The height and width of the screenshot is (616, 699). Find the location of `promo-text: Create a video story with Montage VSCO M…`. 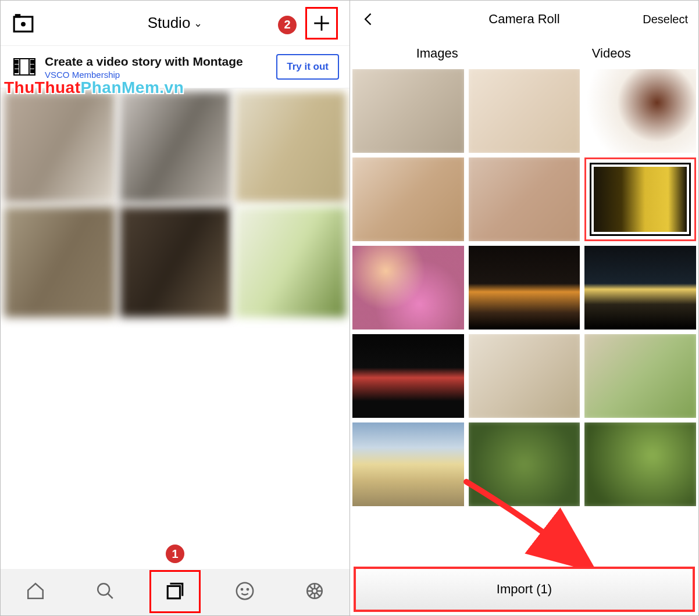

promo-text: Create a video story with Montage VSCO M… is located at coordinates (156, 67).